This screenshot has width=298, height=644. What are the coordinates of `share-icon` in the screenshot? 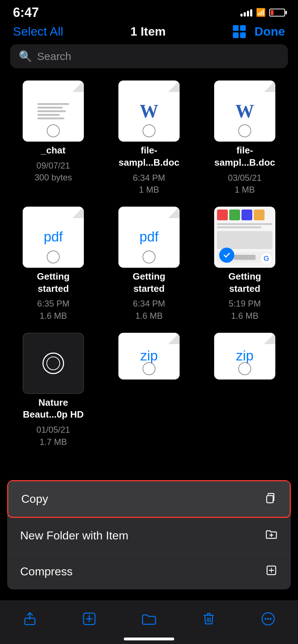 It's located at (30, 619).